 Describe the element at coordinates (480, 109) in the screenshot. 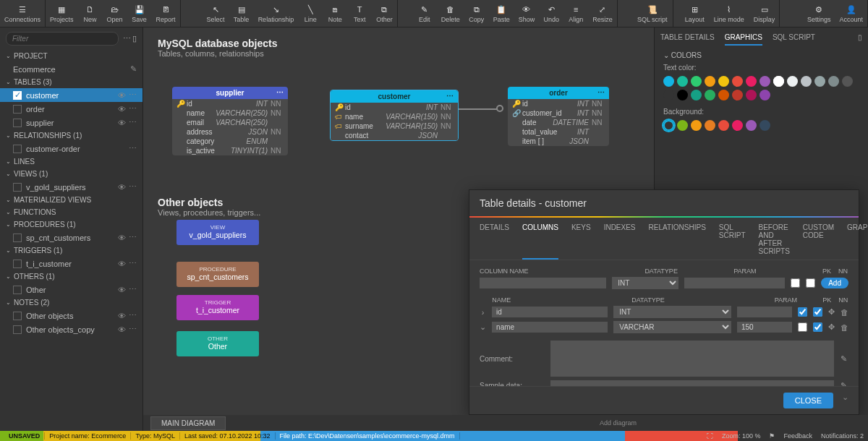

I see `relationship-line` at that location.